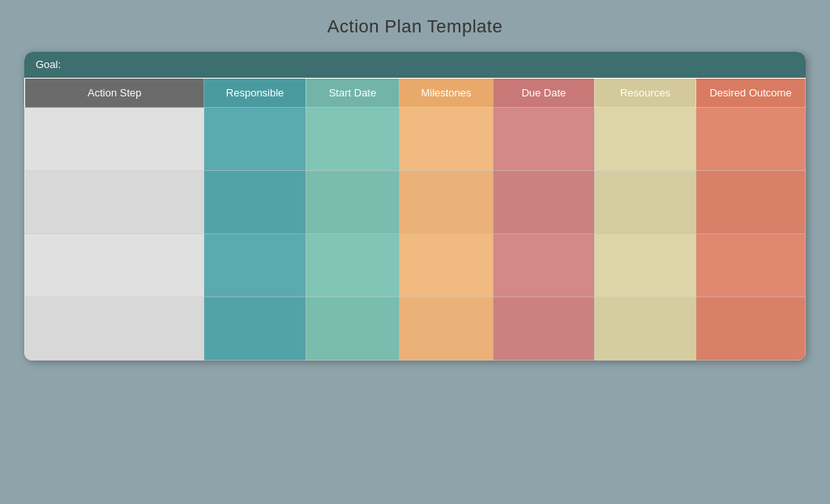 The image size is (830, 504). What do you see at coordinates (255, 93) in the screenshot?
I see `col-header-responsible: Responsible` at bounding box center [255, 93].